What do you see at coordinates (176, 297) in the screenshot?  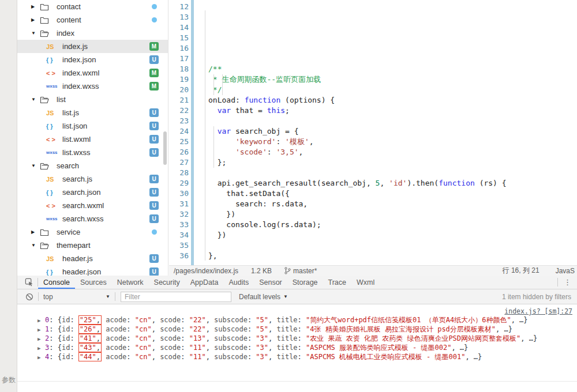 I see `console-filter-input` at bounding box center [176, 297].